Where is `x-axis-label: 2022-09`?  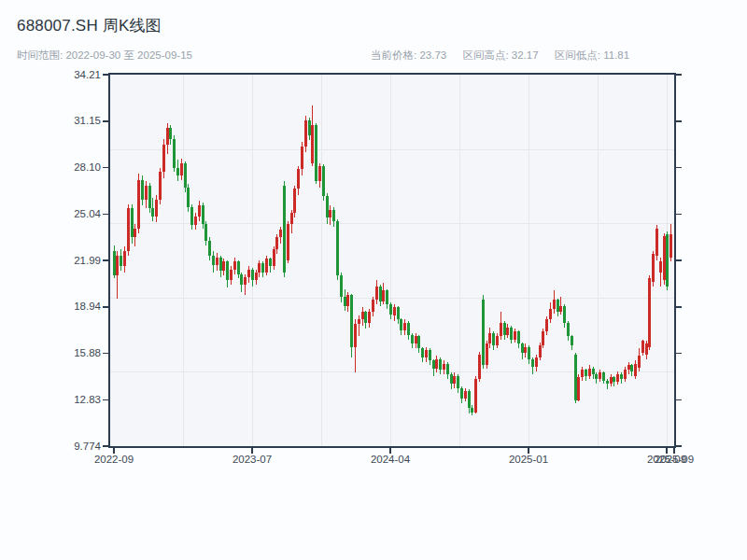
x-axis-label: 2022-09 is located at coordinates (114, 459).